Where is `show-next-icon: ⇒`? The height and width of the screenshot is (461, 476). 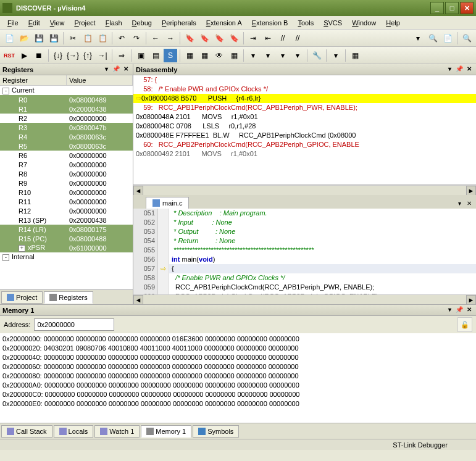
show-next-icon: ⇒ is located at coordinates (122, 56).